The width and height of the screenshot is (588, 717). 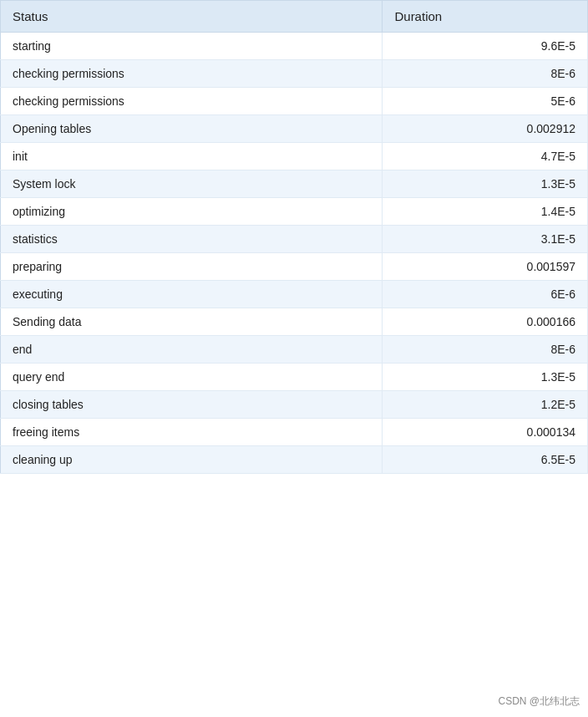 I want to click on status-cell: closing tables, so click(x=192, y=404).